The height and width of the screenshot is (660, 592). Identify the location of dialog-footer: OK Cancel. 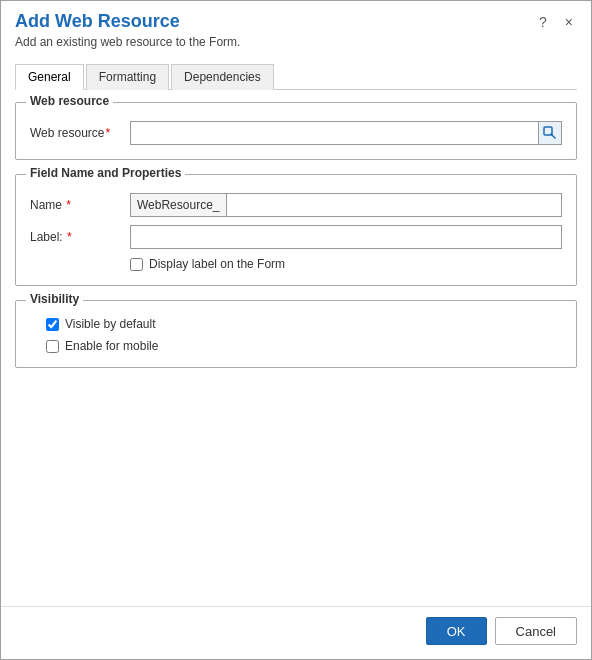
(296, 632).